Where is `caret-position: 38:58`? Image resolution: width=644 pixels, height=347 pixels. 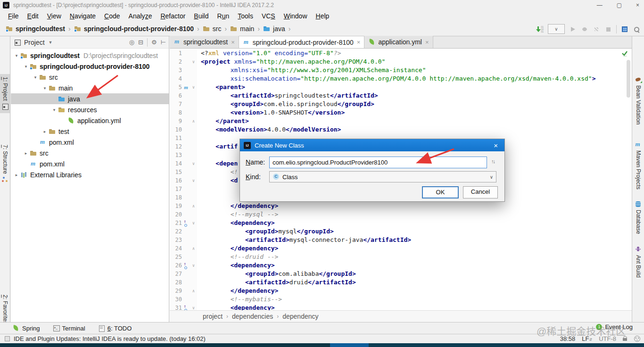 caret-position: 38:58 is located at coordinates (568, 339).